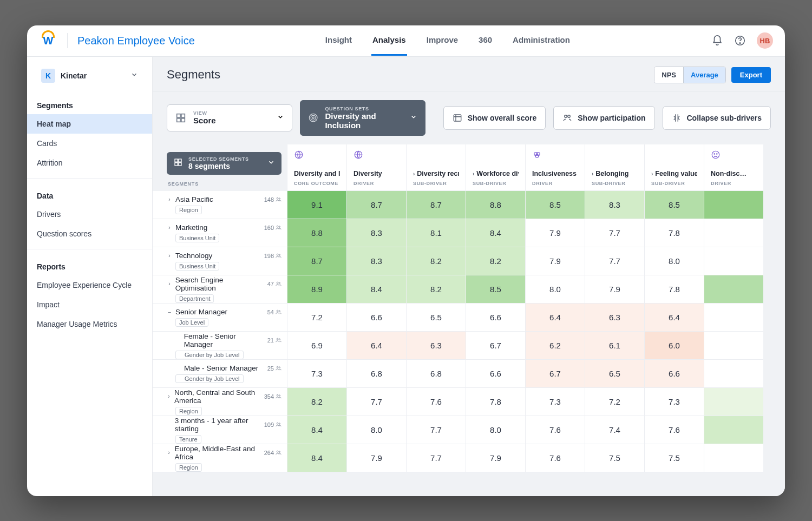  Describe the element at coordinates (90, 305) in the screenshot. I see `sidebar-item-impact: Impact` at that location.